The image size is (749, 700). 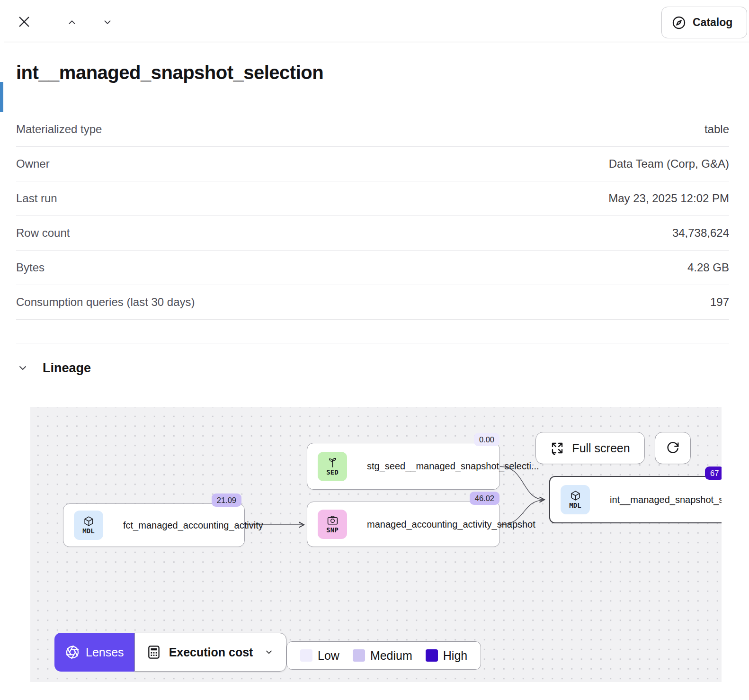 I want to click on meta-value: Data Team (Corp, G&A), so click(x=669, y=164).